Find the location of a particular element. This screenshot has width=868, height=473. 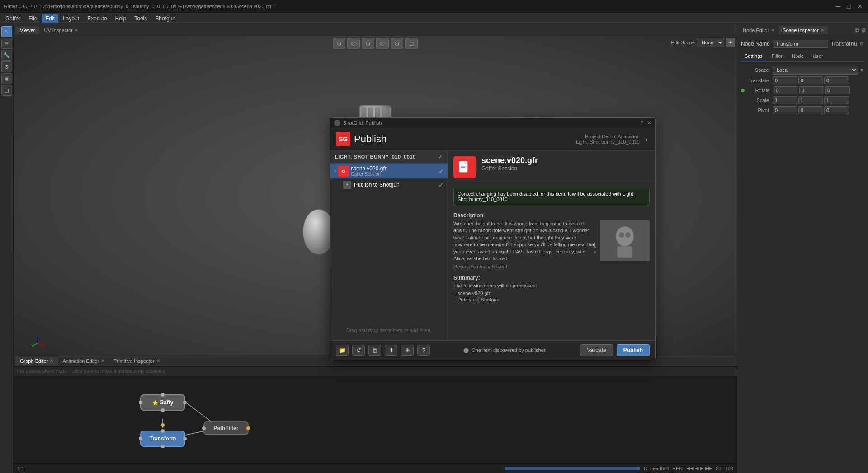

gaffy-left-connector is located at coordinates (141, 403).